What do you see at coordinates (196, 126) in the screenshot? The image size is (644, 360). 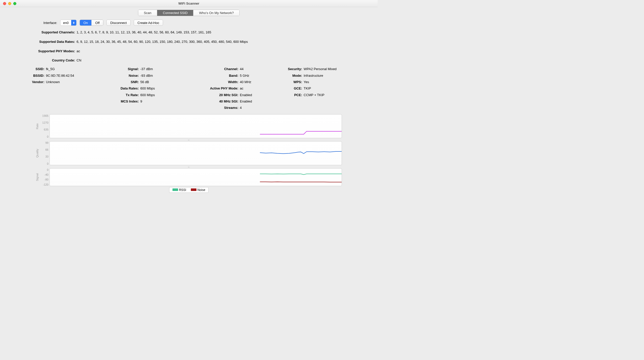 I see `chart-rate` at bounding box center [196, 126].